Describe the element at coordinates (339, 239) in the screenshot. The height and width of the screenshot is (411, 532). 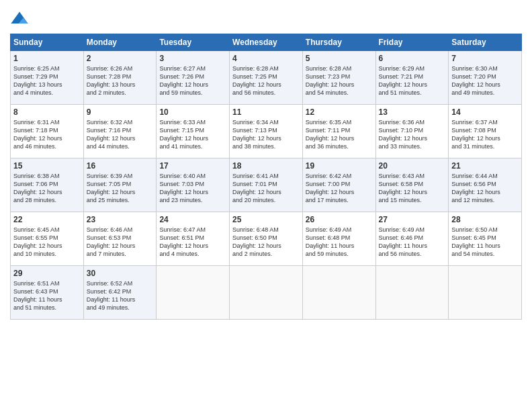
I see `table-row: 26Sunrise: 6:49 AMSunset: 6:48 PMDayligh…` at that location.